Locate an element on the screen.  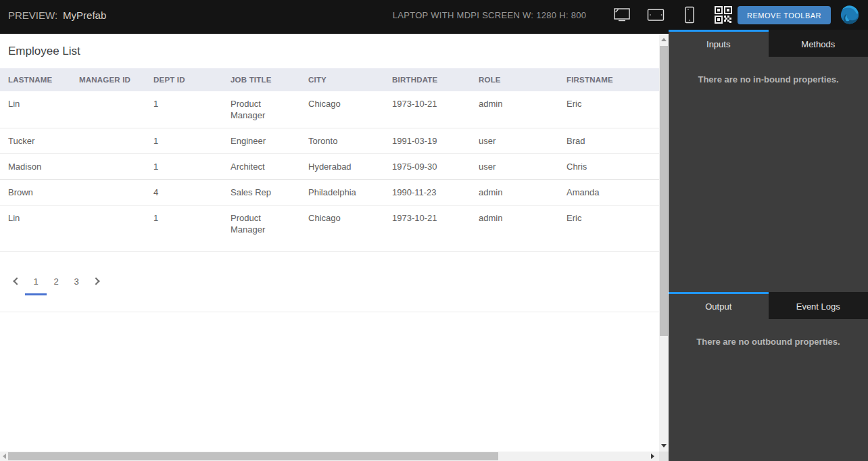
table-row: Brown4Sales RepPhiladelphia1990-11-23adm… is located at coordinates (330, 193).